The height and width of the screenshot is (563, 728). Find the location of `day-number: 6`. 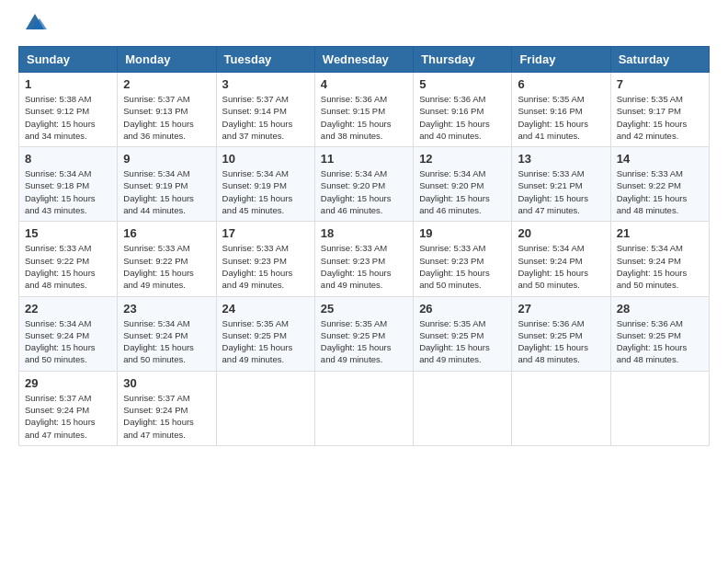

day-number: 6 is located at coordinates (561, 85).